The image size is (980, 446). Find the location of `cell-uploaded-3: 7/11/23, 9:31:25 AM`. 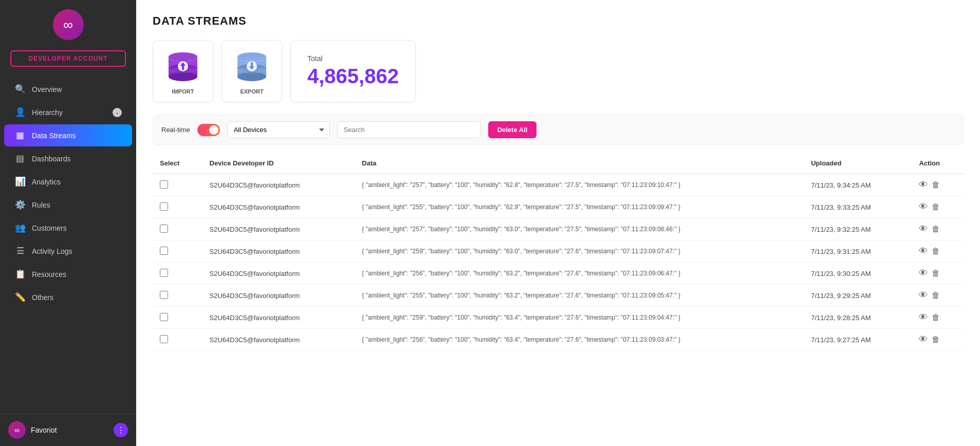

cell-uploaded-3: 7/11/23, 9:31:25 AM is located at coordinates (858, 252).